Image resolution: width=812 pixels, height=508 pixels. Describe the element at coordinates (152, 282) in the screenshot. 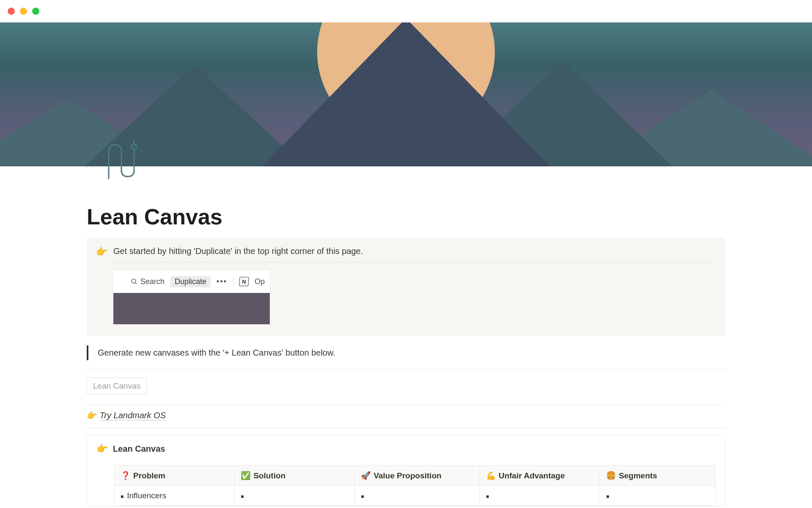

I see `search-label: Search` at that location.